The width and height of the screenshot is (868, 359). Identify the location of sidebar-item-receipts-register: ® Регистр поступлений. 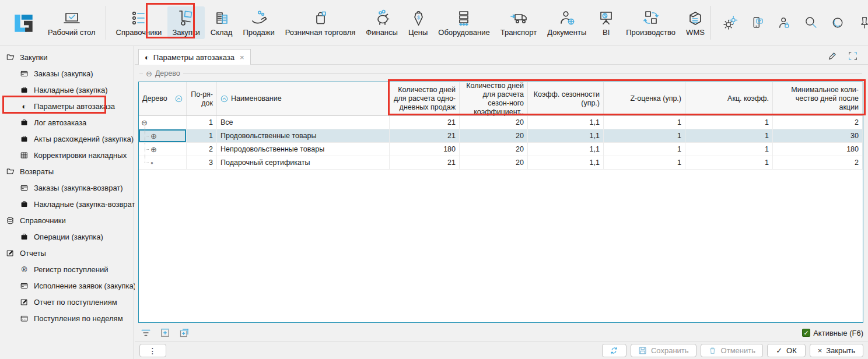
(66, 269).